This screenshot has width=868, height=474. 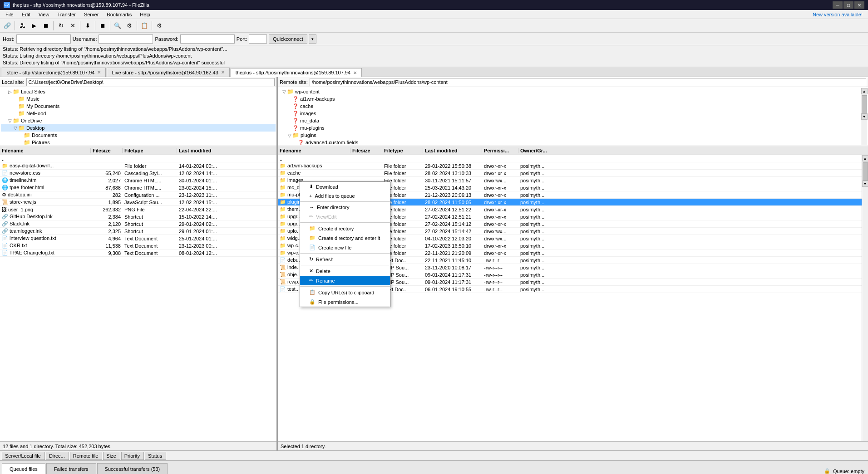 I want to click on tree-advanced-cf: ❓ advanced-custom-fields, so click(x=570, y=142).